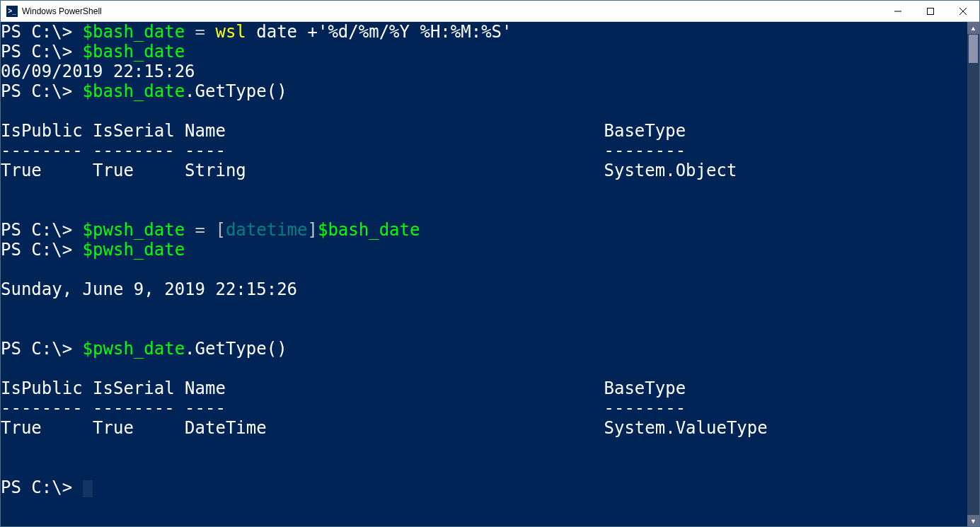  What do you see at coordinates (277, 32) in the screenshot?
I see `terminal-text: date` at bounding box center [277, 32].